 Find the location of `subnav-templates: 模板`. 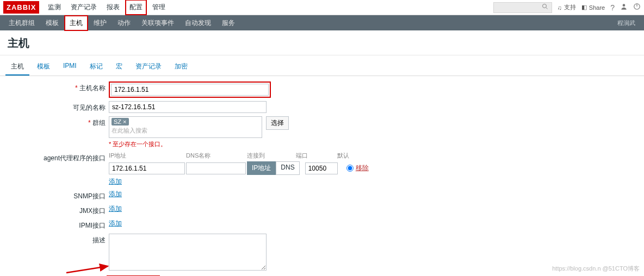

subnav-templates: 模板 is located at coordinates (52, 23).